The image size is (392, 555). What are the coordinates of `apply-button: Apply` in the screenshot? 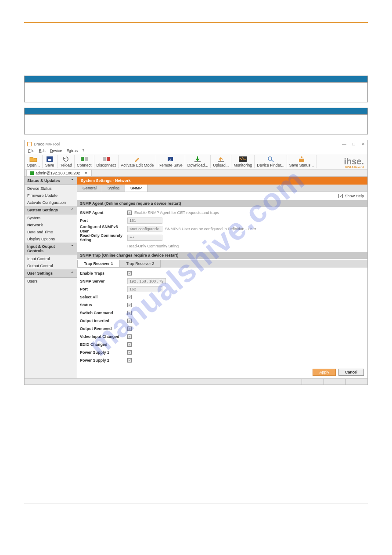 It's located at (324, 372).